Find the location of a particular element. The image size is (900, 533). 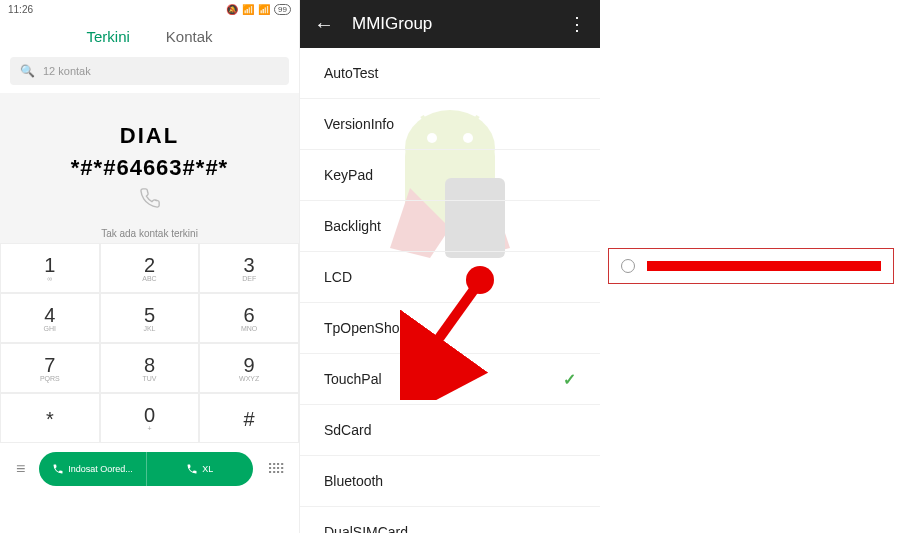

key-3: 3DEF is located at coordinates (249, 268).